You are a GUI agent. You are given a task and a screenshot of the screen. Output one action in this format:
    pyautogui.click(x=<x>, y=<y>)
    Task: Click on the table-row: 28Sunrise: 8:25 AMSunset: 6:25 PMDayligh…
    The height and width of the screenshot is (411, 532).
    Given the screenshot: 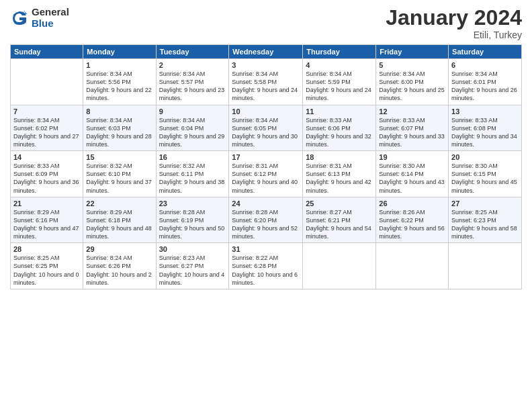 What is the action you would take?
    pyautogui.click(x=47, y=266)
    